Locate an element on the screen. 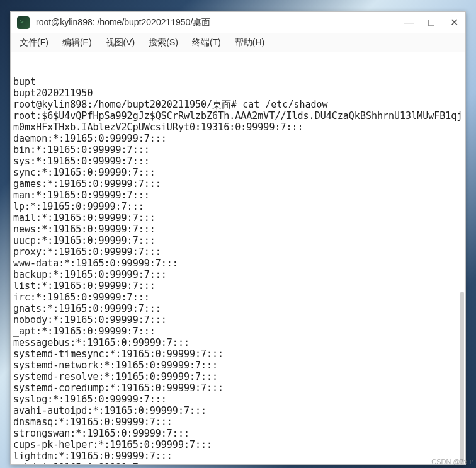  terminal-line: systemd-timesync:*:19165:0:99999:7::: is located at coordinates (238, 354).